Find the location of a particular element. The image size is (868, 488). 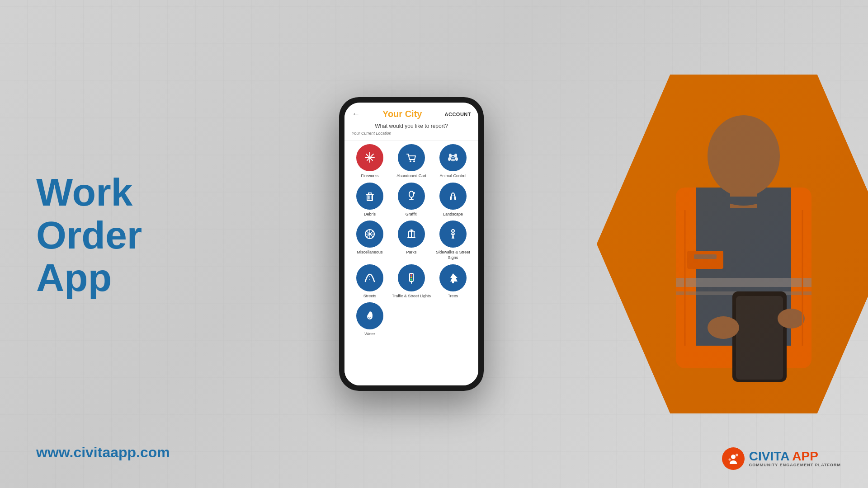

landscape-label: Landscape is located at coordinates (453, 215).